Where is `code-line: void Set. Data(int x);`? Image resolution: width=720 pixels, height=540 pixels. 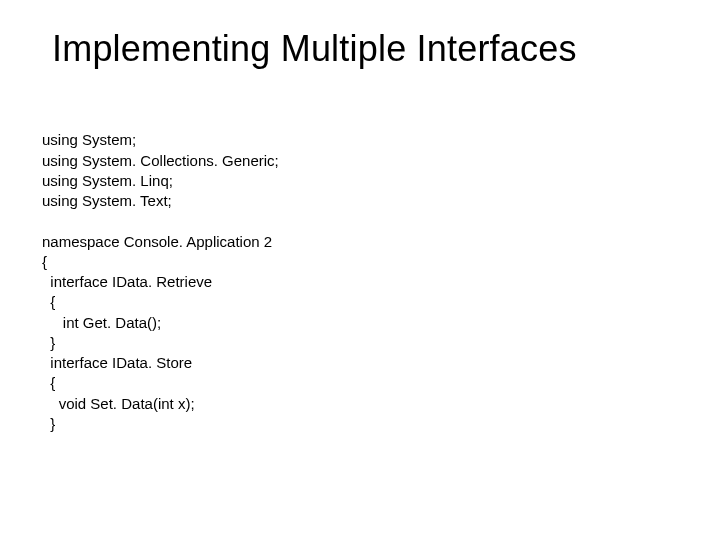
code-line: void Set. Data(int x); is located at coordinates (118, 404).